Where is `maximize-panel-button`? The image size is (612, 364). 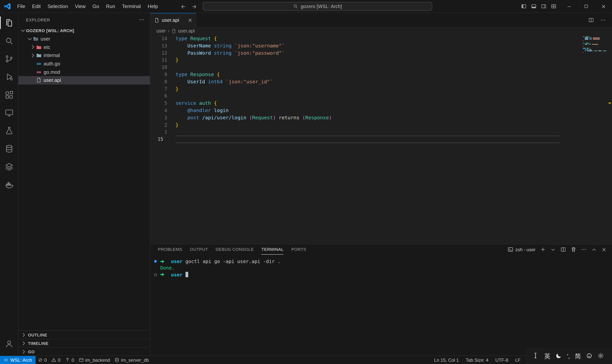
maximize-panel-button is located at coordinates (594, 249).